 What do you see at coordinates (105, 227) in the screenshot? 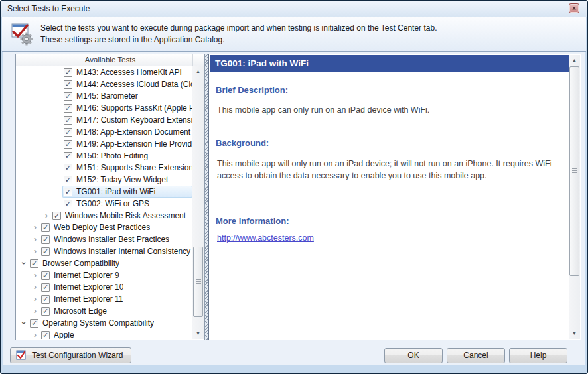
I see `tree-item: ›✓Web Deploy Best Practices` at bounding box center [105, 227].